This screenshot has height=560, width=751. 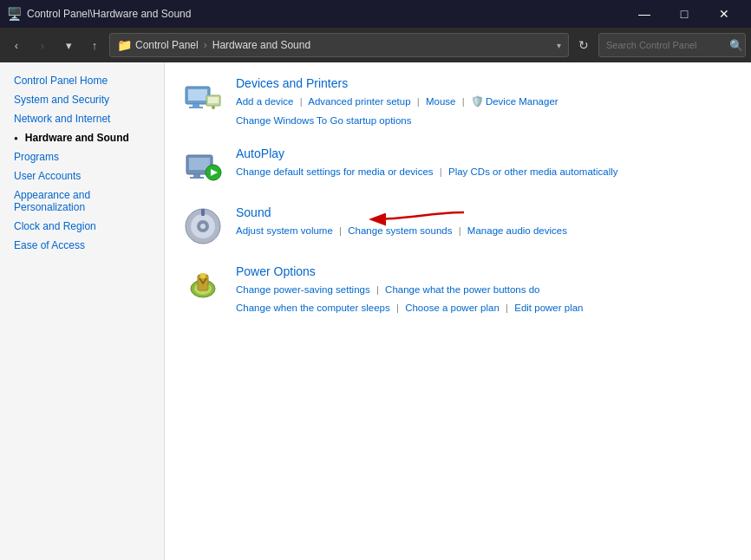 I want to click on power-content: Power Options Change power-saving settin…, so click(x=485, y=290).